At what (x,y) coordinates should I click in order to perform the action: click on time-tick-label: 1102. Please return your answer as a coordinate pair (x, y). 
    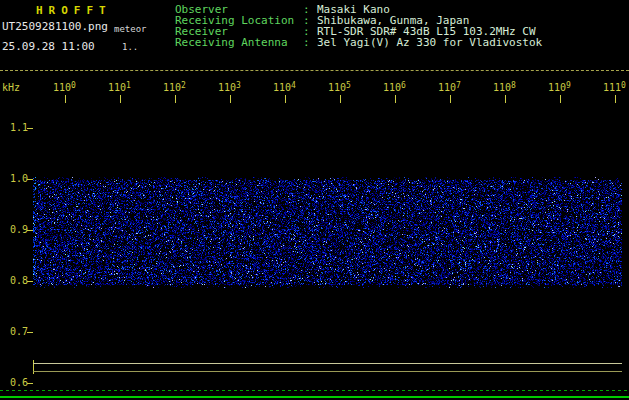
    Looking at the image, I should click on (174, 88).